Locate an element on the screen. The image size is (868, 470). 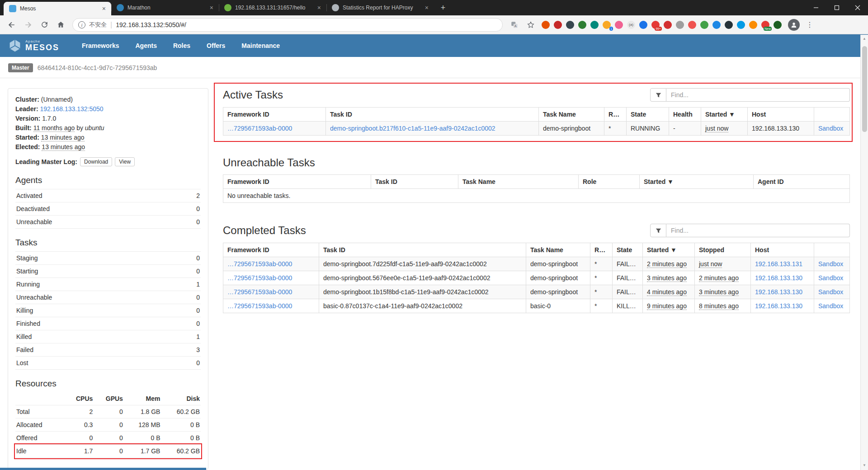
scroll-down-icon: ▼ is located at coordinates (864, 465).